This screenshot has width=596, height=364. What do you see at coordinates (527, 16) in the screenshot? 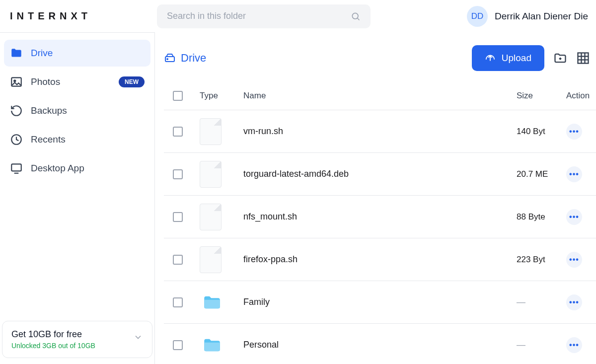
I see `user-menu: DD Derrik Alan Diener Die` at bounding box center [527, 16].